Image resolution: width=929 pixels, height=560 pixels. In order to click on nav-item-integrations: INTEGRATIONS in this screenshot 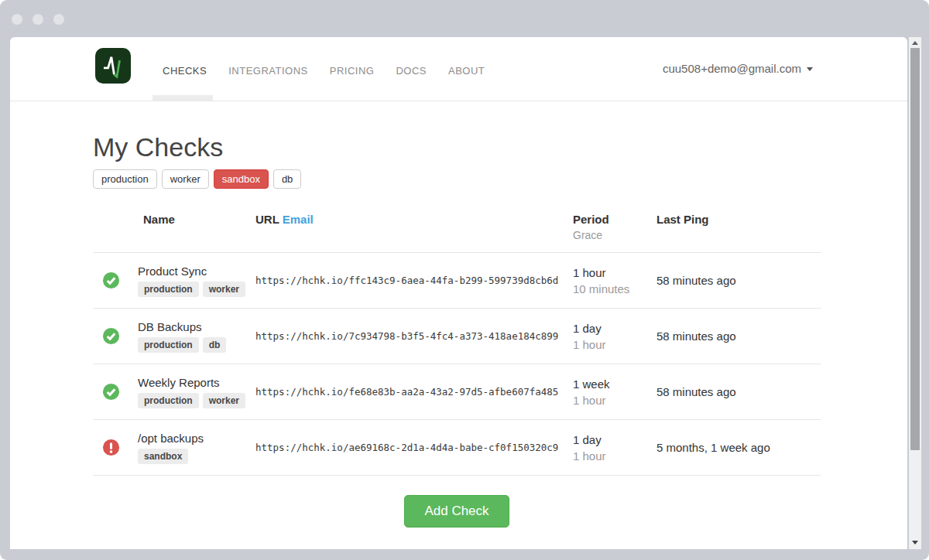, I will do `click(268, 71)`.